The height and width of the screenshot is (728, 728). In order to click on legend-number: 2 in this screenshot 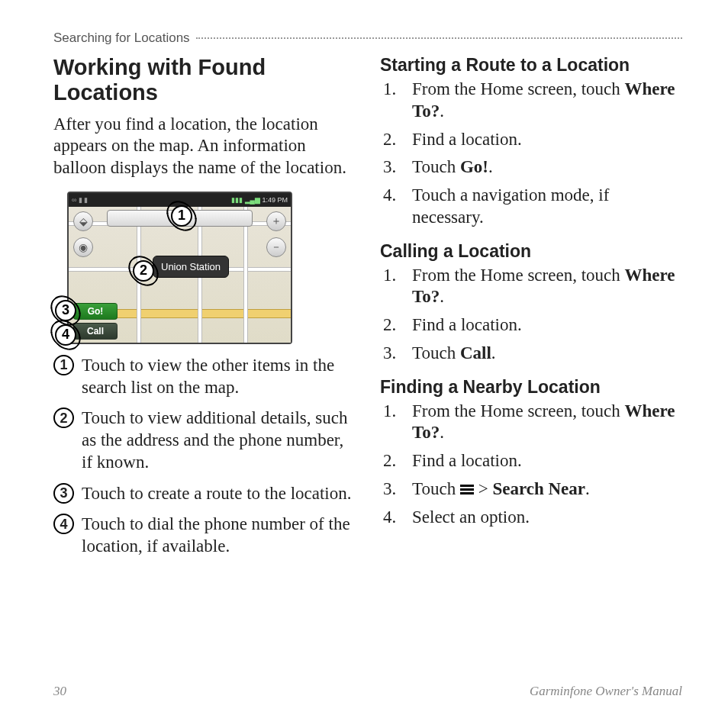, I will do `click(64, 418)`.